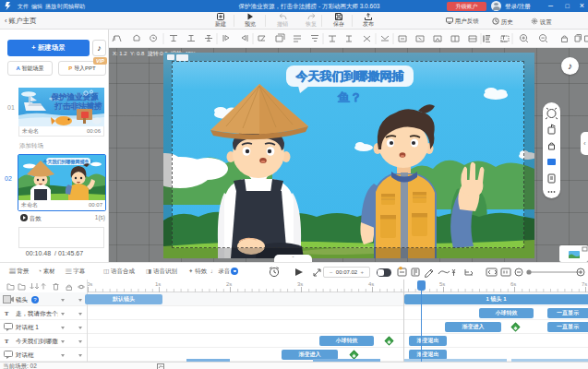 Image resolution: width=588 pixels, height=369 pixels. I want to click on svg-text: 2s, so click(229, 284).